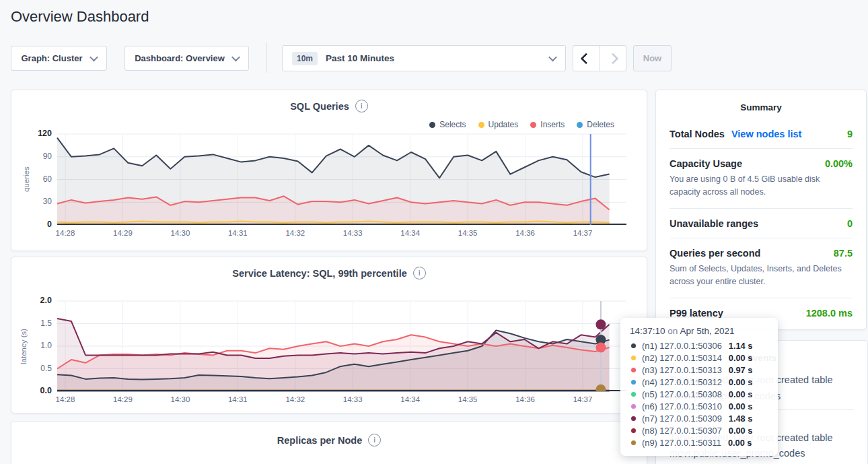 The width and height of the screenshot is (868, 464). Describe the element at coordinates (65, 233) in the screenshot. I see `x-axis-tick: 14:28` at that location.